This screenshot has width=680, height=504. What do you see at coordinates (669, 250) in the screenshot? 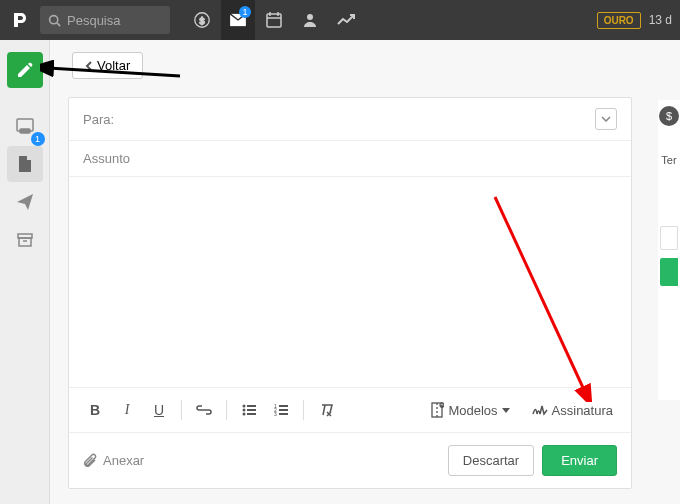
I see `right-panel: $ Ter` at bounding box center [669, 250].